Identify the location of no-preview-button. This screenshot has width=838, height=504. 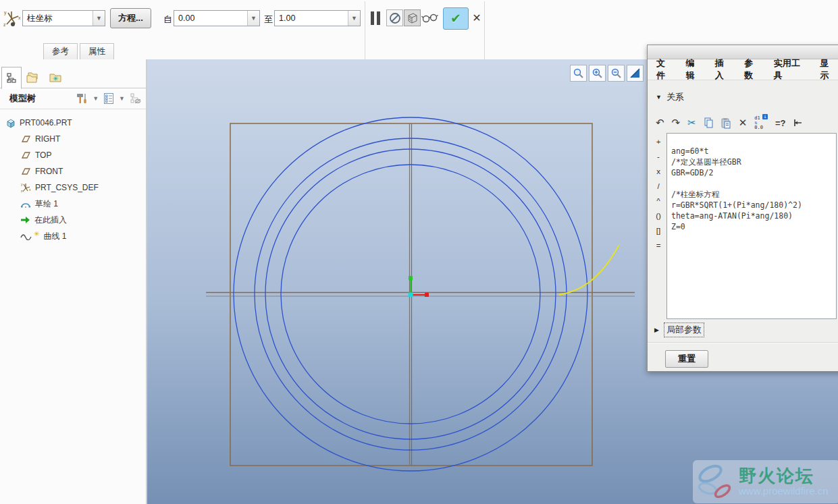
(394, 18).